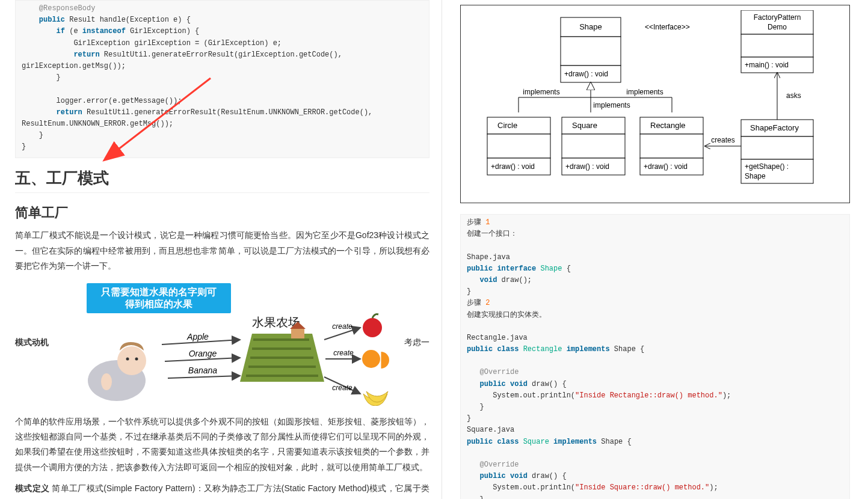 This screenshot has width=868, height=499. I want to click on baby-icon, so click(117, 372).